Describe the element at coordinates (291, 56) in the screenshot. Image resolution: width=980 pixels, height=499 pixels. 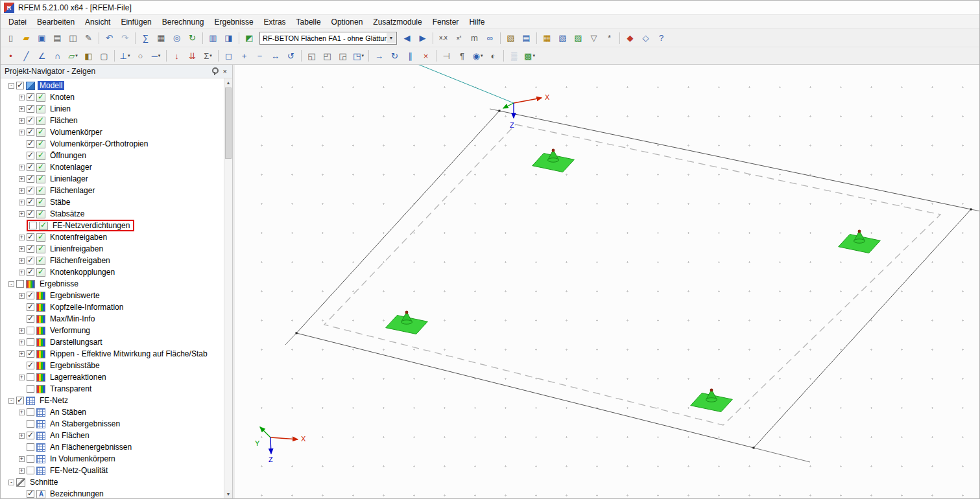
I see `rotate-view-icon: ↺` at that location.